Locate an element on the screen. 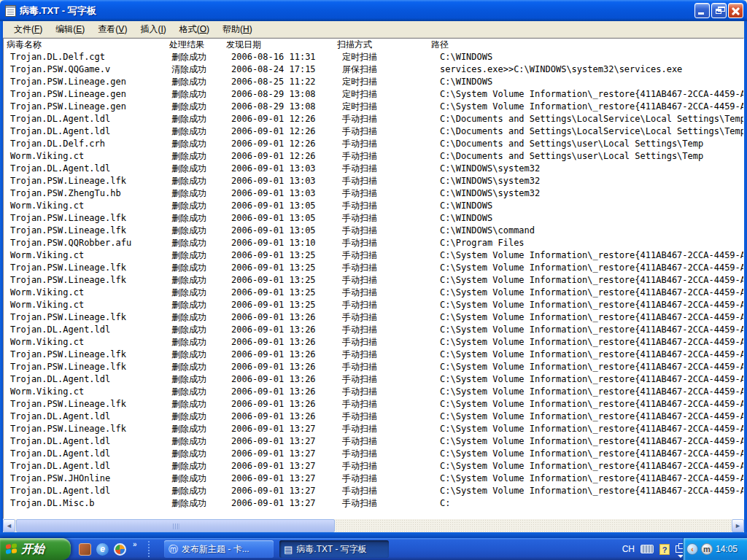 The height and width of the screenshot is (560, 747). cell-path: C:\WINDOWS is located at coordinates (466, 206).